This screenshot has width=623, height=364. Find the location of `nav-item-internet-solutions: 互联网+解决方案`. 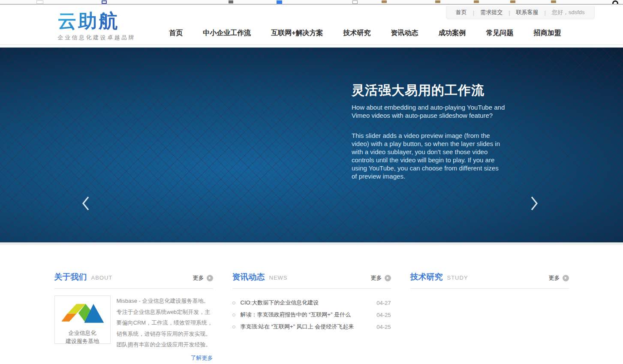

nav-item-internet-solutions: 互联网+解决方案 is located at coordinates (297, 33).